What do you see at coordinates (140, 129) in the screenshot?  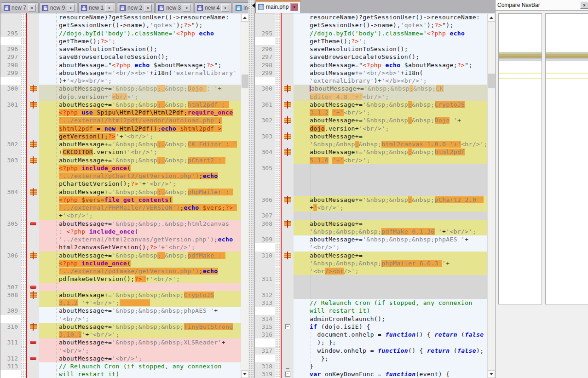 I see `code-text: $html2pdf = new Html2Pdf();echo $html2pd…` at bounding box center [140, 129].